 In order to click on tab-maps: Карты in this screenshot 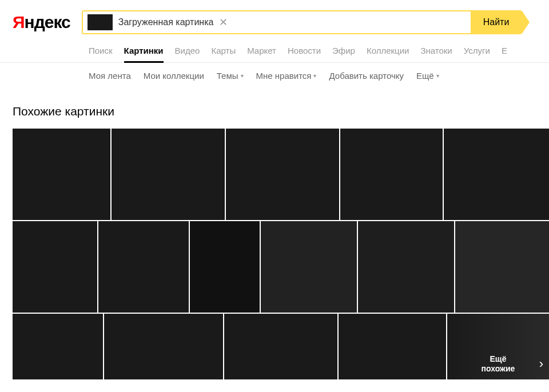, I will do `click(223, 51)`.